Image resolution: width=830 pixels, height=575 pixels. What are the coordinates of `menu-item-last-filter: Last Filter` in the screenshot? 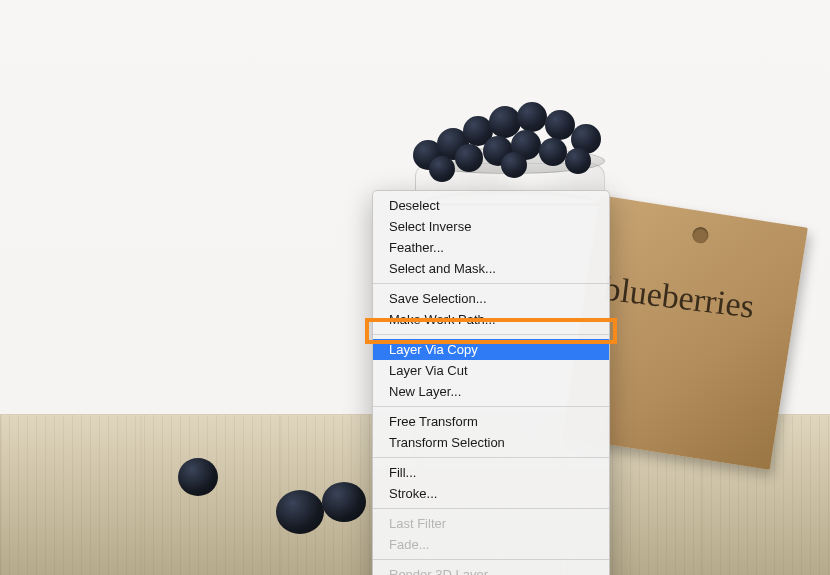 It's located at (491, 524).